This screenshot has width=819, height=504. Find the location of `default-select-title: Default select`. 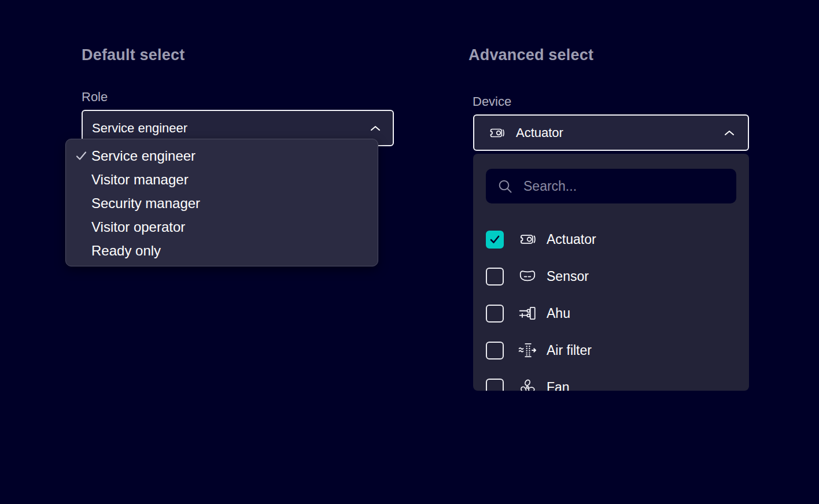

default-select-title: Default select is located at coordinates (133, 55).